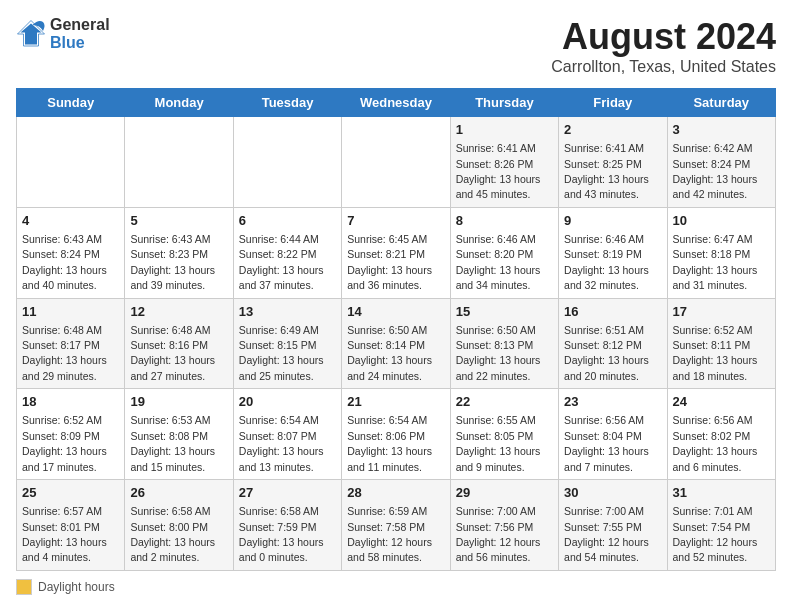 The height and width of the screenshot is (612, 792). I want to click on day-info: Sunrise: 6:54 AM Sunset: 8:06 PM Dayligh…, so click(390, 443).